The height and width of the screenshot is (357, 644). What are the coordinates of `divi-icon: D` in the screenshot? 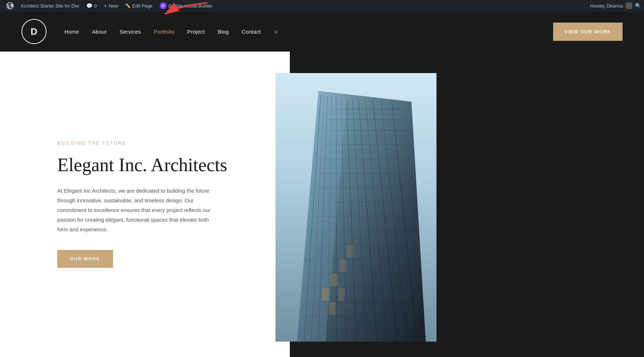 It's located at (163, 6).